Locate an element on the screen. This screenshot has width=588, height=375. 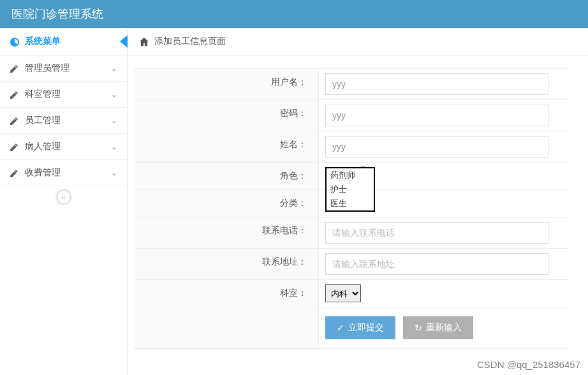
home-icon is located at coordinates (144, 41).